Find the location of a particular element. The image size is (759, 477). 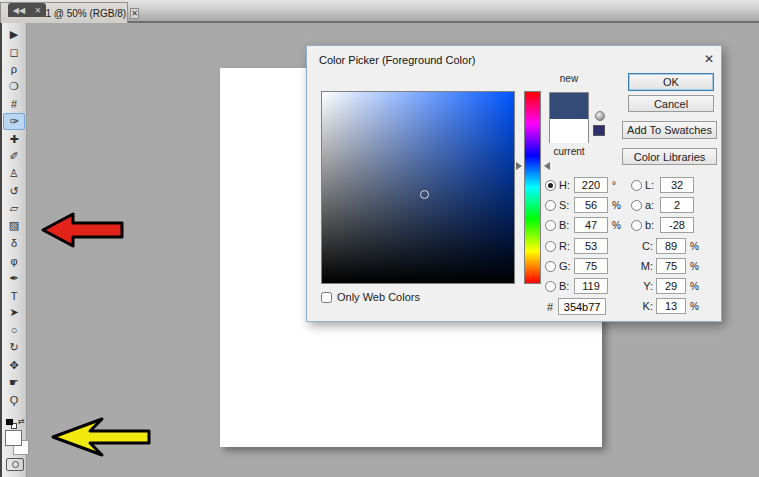

crop-tool: # is located at coordinates (14, 104).